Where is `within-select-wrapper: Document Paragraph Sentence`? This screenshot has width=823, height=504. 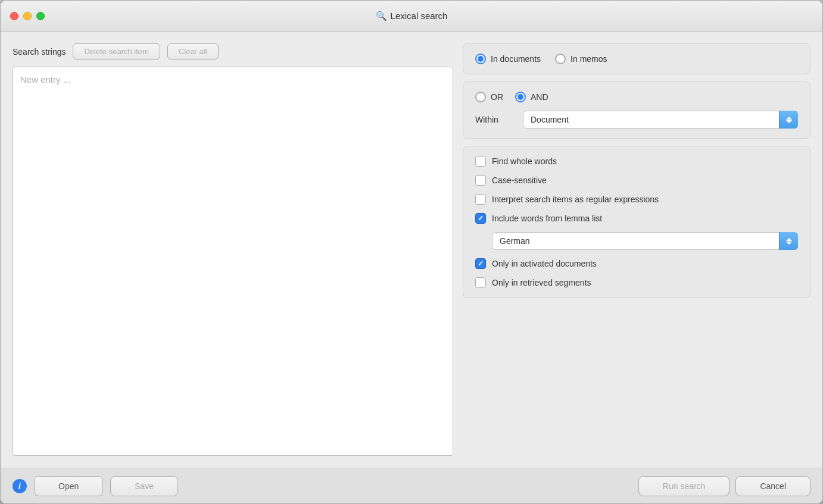
within-select-wrapper: Document Paragraph Sentence is located at coordinates (660, 120).